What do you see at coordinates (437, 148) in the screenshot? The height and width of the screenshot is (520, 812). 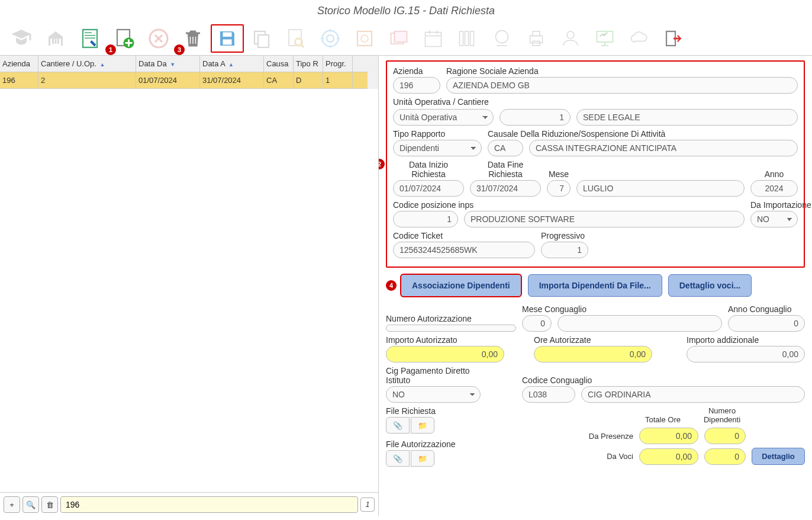 I see `select-tipo-rapporto: Dipendenti` at bounding box center [437, 148].